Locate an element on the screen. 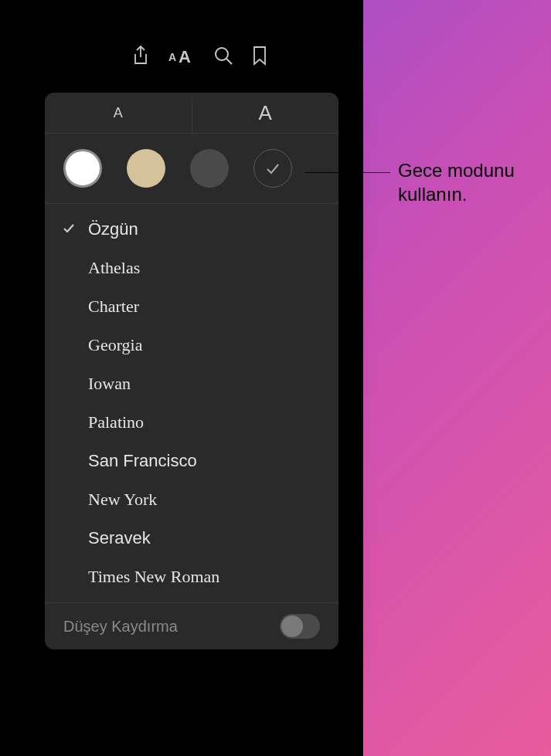 This screenshot has height=756, width=551. callout-label: Gece modunu kullanın. is located at coordinates (474, 182).